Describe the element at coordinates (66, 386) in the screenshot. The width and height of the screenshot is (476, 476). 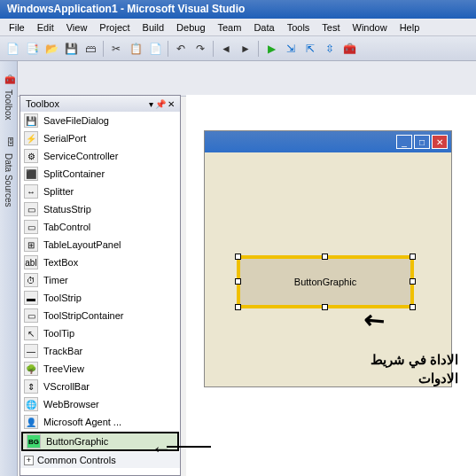
I see `toolbox-item-label: VScrollBar` at that location.